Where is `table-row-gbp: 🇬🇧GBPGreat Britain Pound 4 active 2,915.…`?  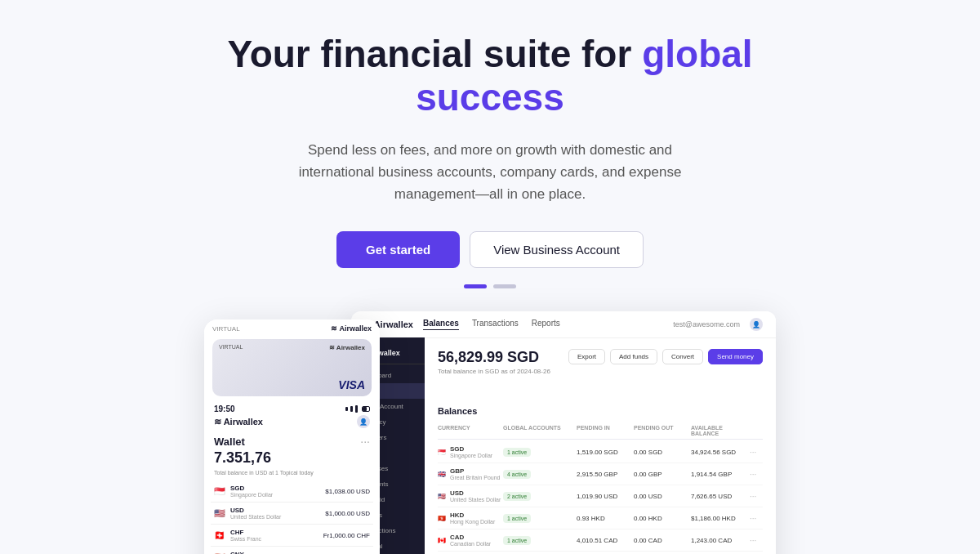 table-row-gbp: 🇬🇧GBPGreat Britain Pound 4 active 2,915.… is located at coordinates (600, 474).